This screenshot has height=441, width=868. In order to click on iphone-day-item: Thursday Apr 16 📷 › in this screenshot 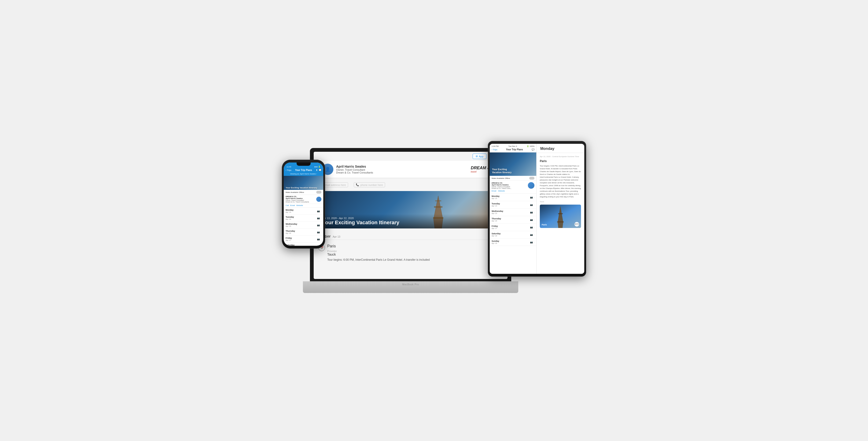, I will do `click(303, 232)`.